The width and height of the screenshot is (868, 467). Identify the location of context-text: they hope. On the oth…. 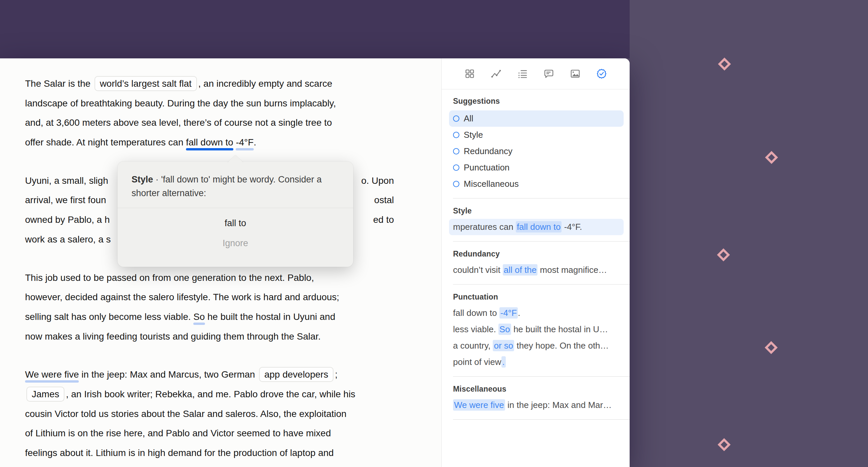
(561, 345).